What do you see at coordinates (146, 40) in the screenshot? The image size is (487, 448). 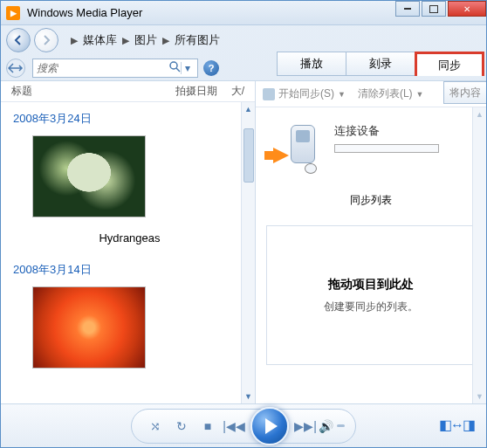 I see `breadcrumb-item: 图片` at bounding box center [146, 40].